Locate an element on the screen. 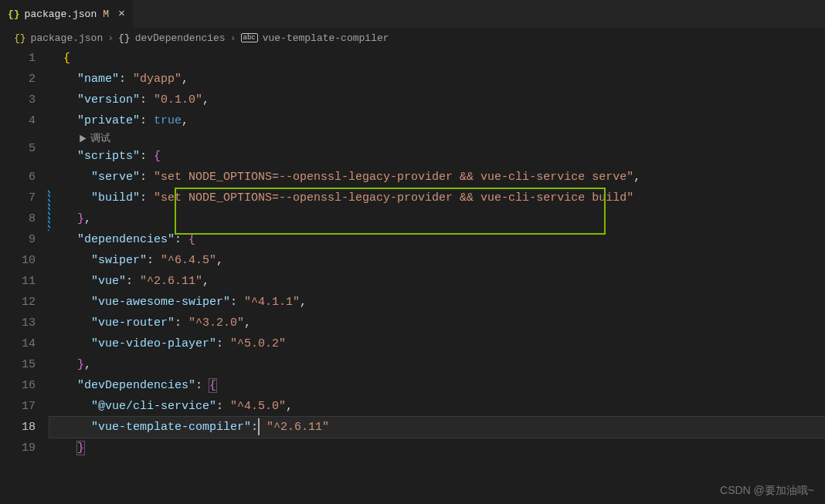 Image resolution: width=825 pixels, height=504 pixels. play-icon is located at coordinates (82, 139).